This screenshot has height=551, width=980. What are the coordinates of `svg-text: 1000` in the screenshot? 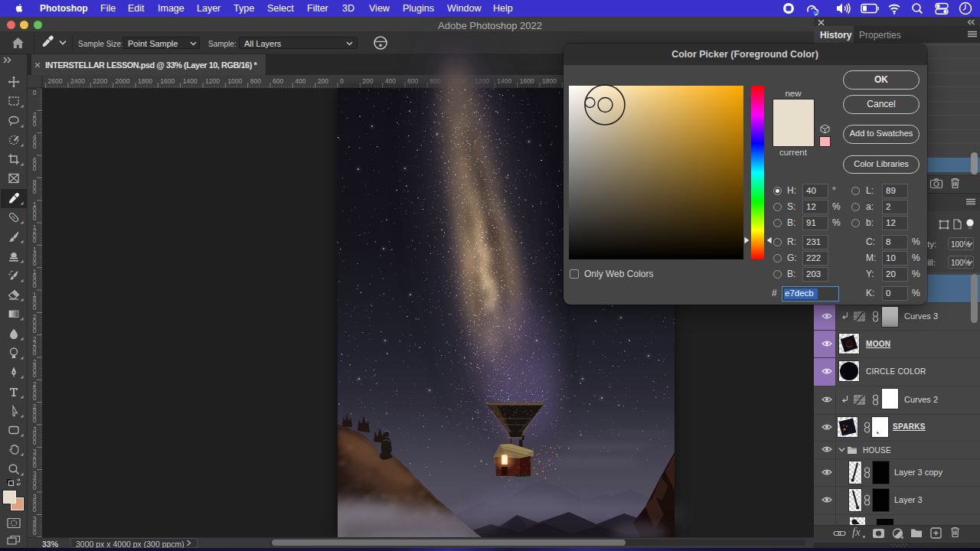 It's located at (234, 81).